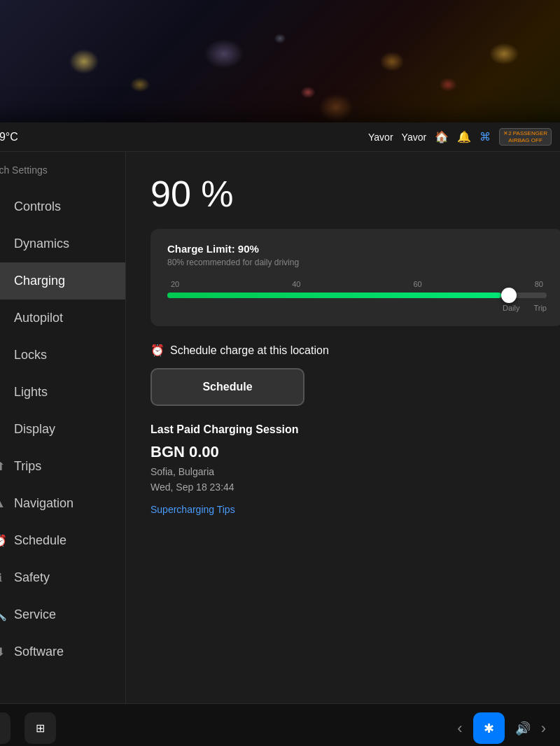 The height and width of the screenshot is (746, 560). What do you see at coordinates (39, 652) in the screenshot?
I see `sidebar-label-software: Software` at bounding box center [39, 652].